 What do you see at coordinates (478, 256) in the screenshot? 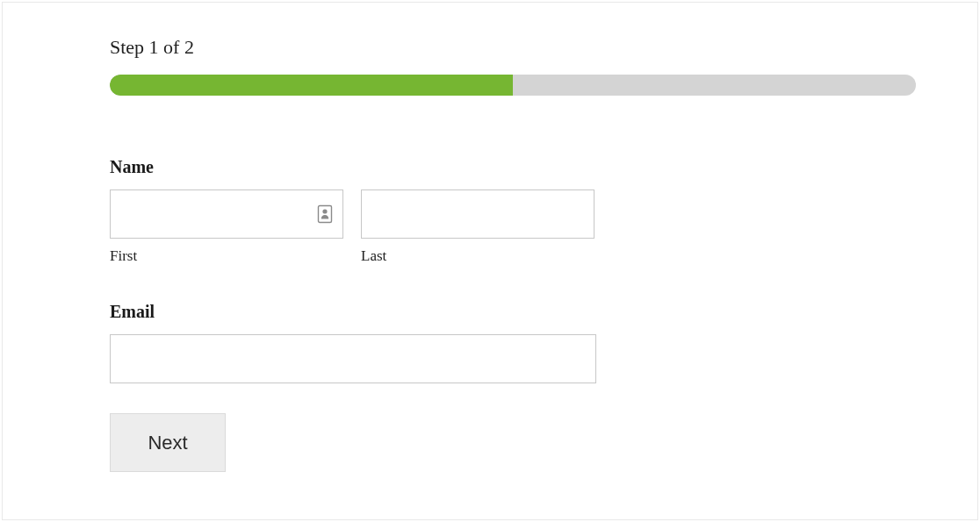
I see `last-sublabel: Last` at bounding box center [478, 256].